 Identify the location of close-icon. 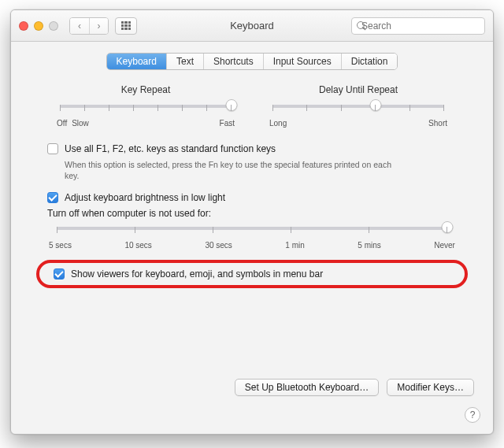
(24, 26).